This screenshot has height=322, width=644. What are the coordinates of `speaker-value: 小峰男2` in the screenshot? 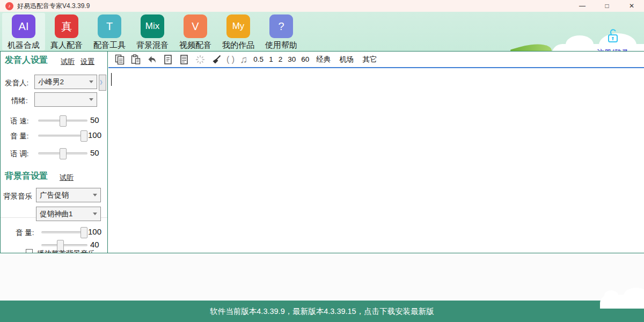 It's located at (62, 82).